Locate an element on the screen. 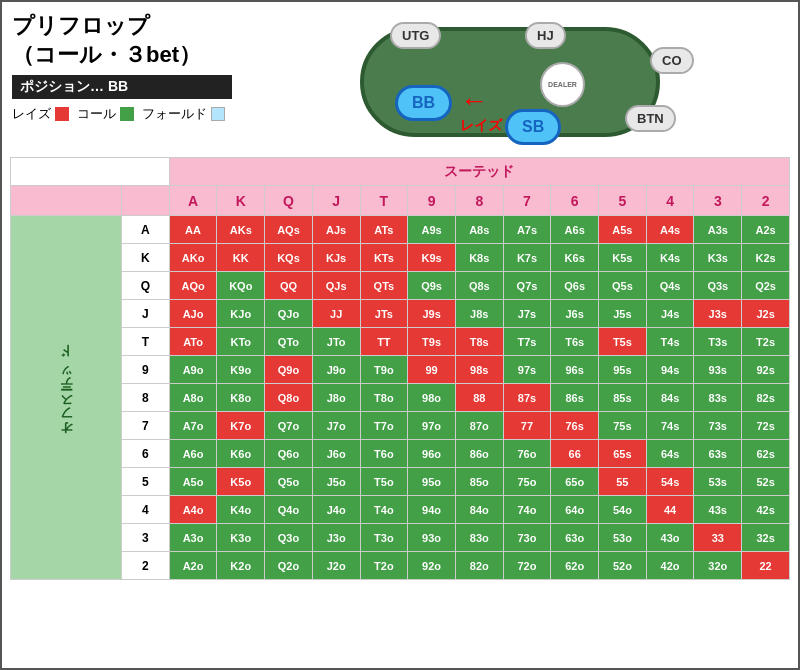  suited-header: スーテッド is located at coordinates (479, 172).